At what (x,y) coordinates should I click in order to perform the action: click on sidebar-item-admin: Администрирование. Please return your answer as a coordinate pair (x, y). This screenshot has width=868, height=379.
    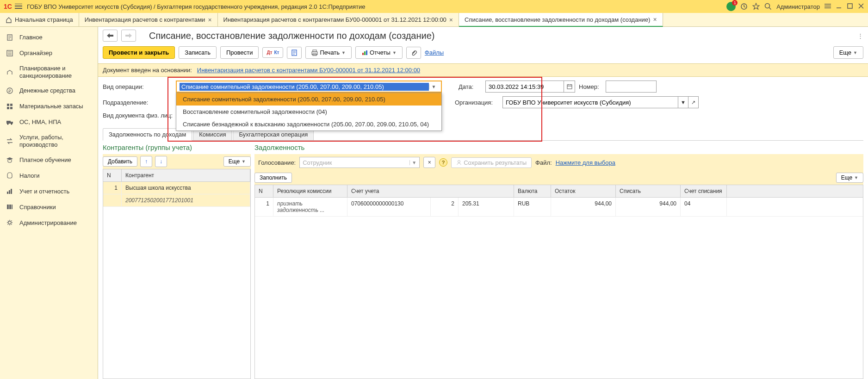
    Looking at the image, I should click on (49, 223).